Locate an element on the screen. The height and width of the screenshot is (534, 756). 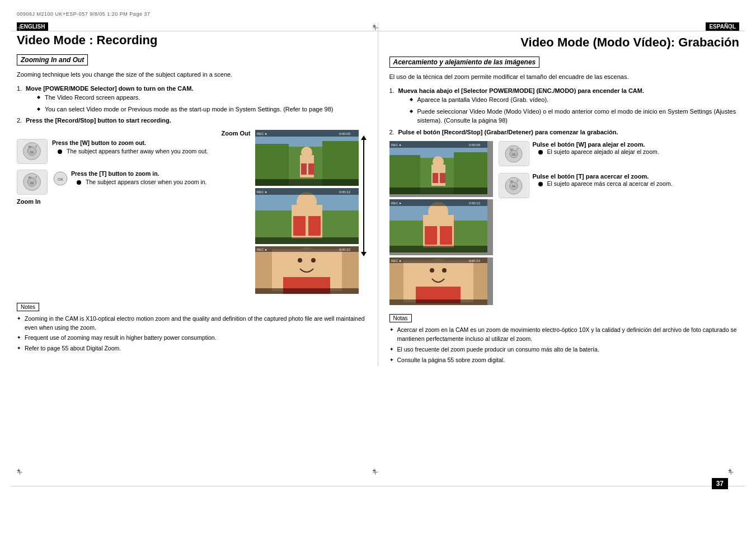
right-zoom-t-title: Pulse el botón [T] para acercar el zoom. is located at coordinates (591, 176).